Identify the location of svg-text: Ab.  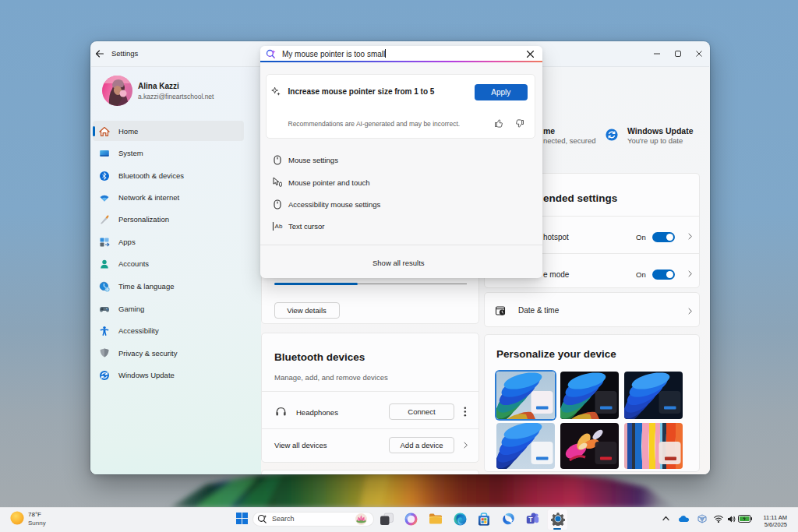
(279, 226).